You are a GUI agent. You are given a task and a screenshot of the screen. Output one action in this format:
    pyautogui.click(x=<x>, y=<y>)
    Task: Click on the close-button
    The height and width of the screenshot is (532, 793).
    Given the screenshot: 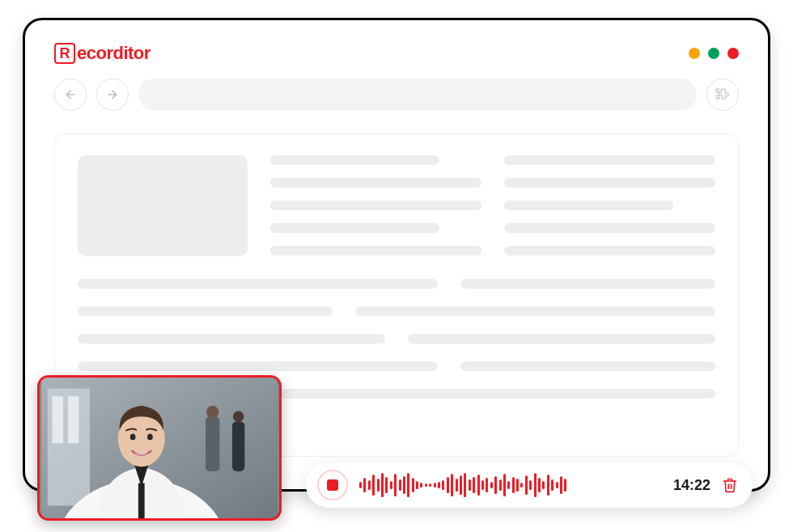 What is the action you would take?
    pyautogui.click(x=733, y=53)
    